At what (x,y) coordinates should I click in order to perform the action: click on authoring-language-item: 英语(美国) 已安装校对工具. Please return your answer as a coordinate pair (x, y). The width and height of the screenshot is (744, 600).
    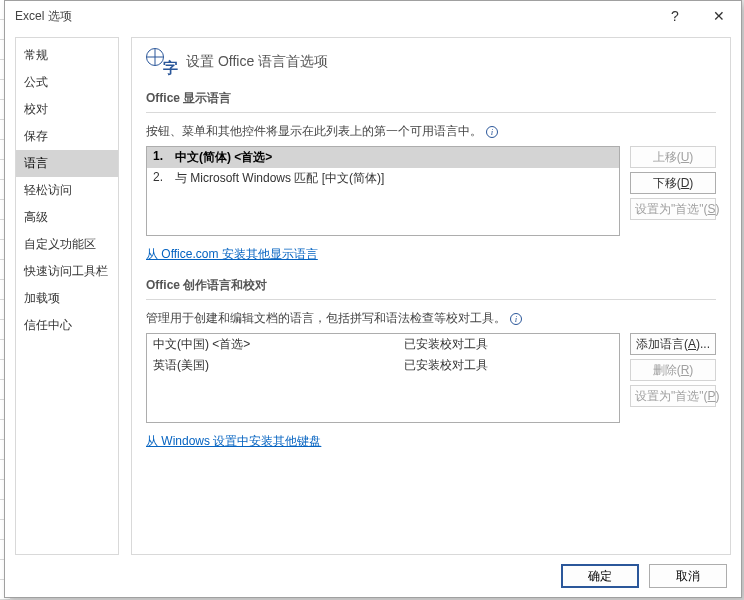
    Looking at the image, I should click on (383, 366).